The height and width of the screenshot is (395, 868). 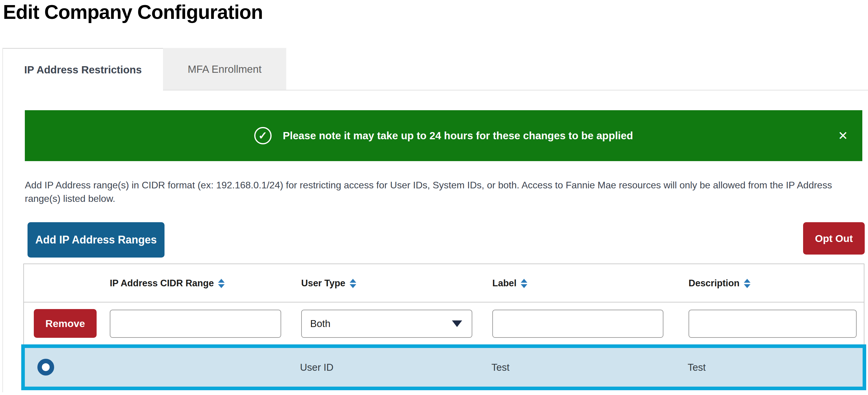 I want to click on tab-label: MFA Enrollment, so click(x=224, y=69).